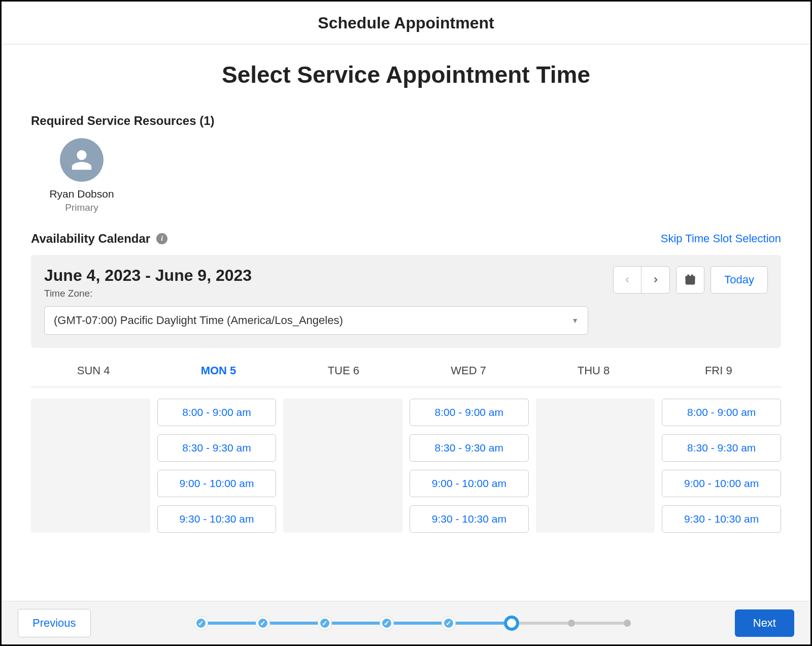  I want to click on person-icon, so click(82, 160).